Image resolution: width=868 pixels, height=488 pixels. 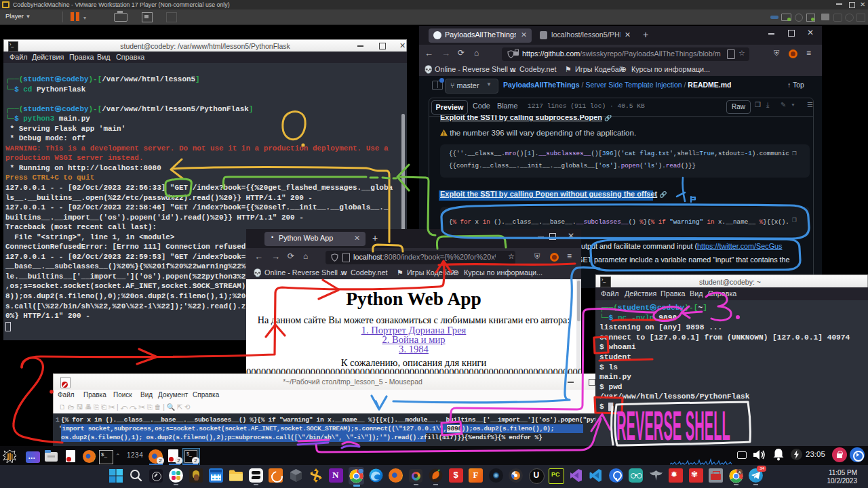 What do you see at coordinates (740, 472) in the screenshot?
I see `svg-text: A` at bounding box center [740, 472].